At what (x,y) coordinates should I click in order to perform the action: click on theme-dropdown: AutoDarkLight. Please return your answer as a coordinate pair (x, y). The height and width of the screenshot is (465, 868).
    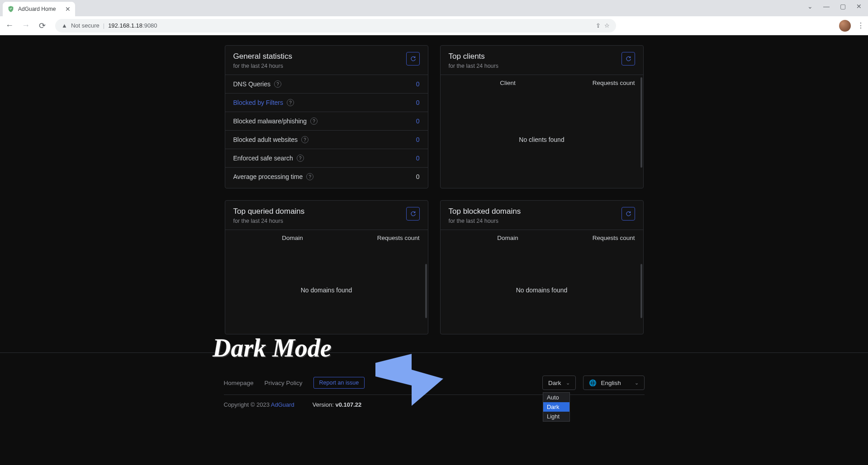
    Looking at the image, I should click on (556, 407).